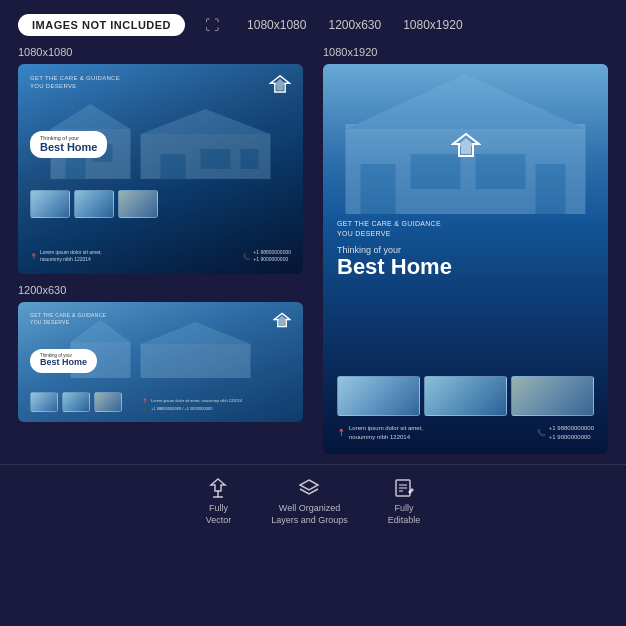  Describe the element at coordinates (34, 256) in the screenshot. I see `location-icon-1080: 📍` at that location.